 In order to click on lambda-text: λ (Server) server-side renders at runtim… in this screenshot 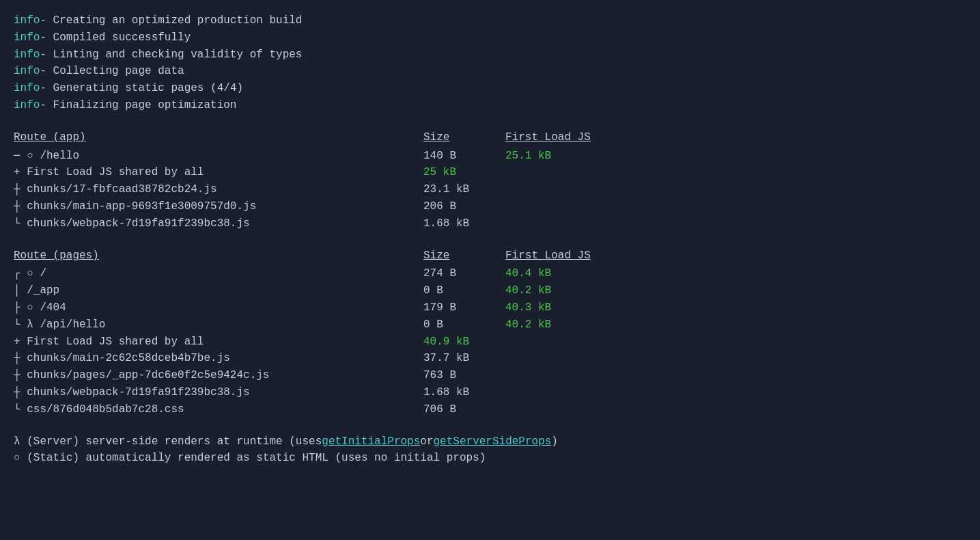, I will do `click(168, 442)`.